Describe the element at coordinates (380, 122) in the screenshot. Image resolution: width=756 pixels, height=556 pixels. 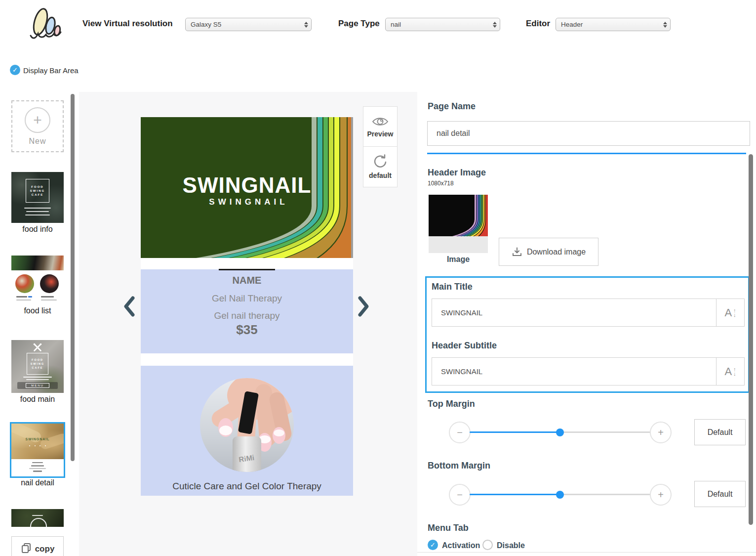
I see `eye-icon` at that location.